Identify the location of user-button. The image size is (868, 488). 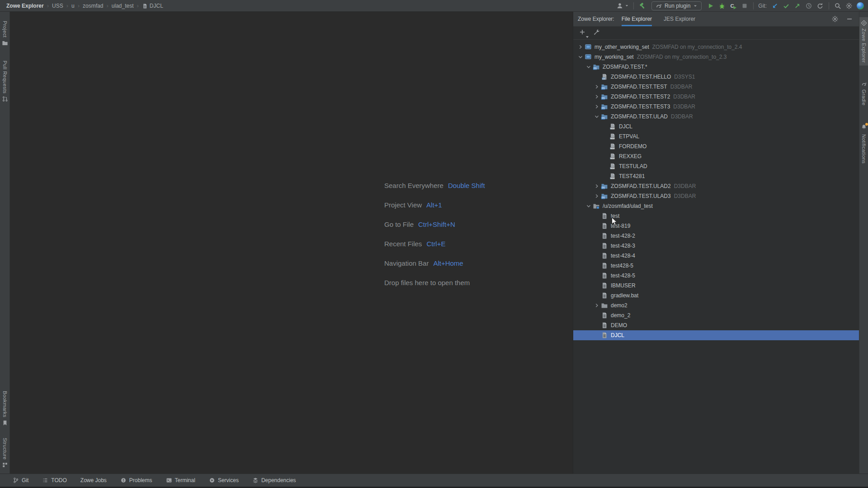
(620, 6).